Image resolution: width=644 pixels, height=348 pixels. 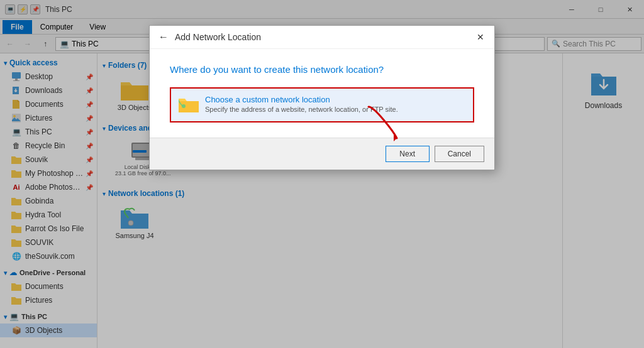 What do you see at coordinates (322, 93) in the screenshot?
I see `modal-content: Where do you want to create this network…` at bounding box center [322, 93].